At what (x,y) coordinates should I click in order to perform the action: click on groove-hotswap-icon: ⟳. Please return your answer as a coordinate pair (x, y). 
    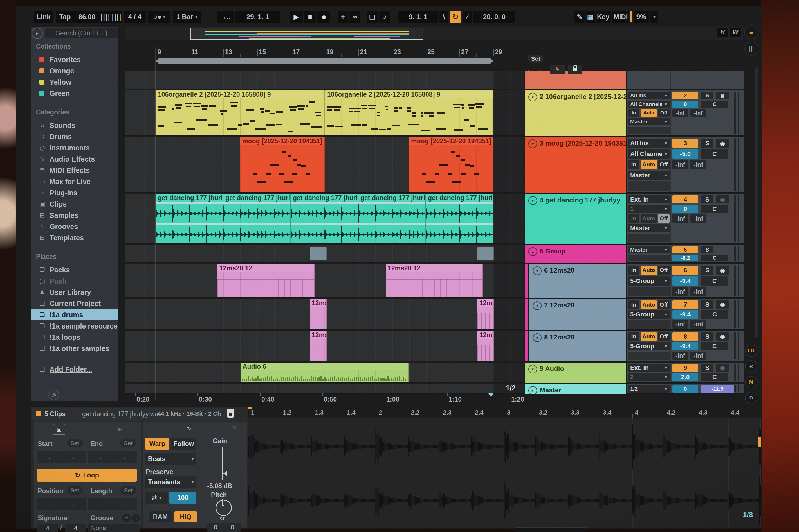
    Looking at the image, I should click on (126, 518).